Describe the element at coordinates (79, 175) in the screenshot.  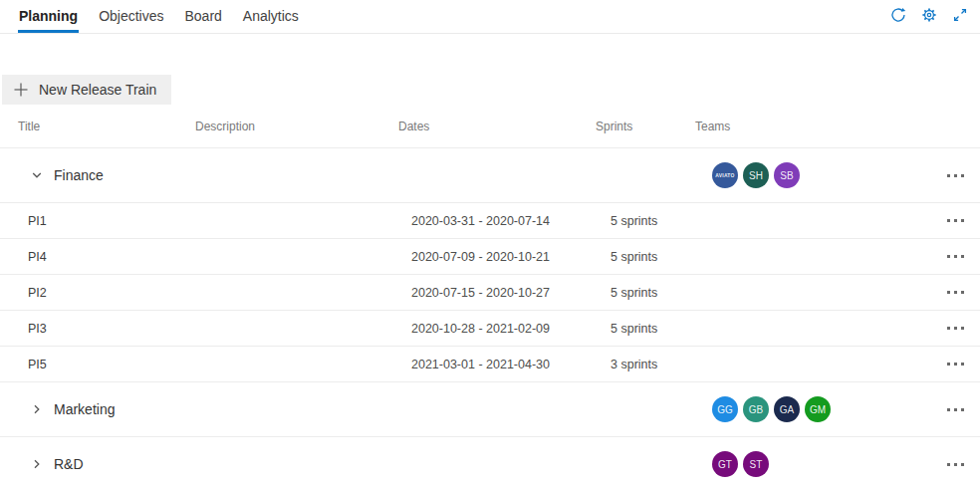
I see `group-title: Finance` at that location.